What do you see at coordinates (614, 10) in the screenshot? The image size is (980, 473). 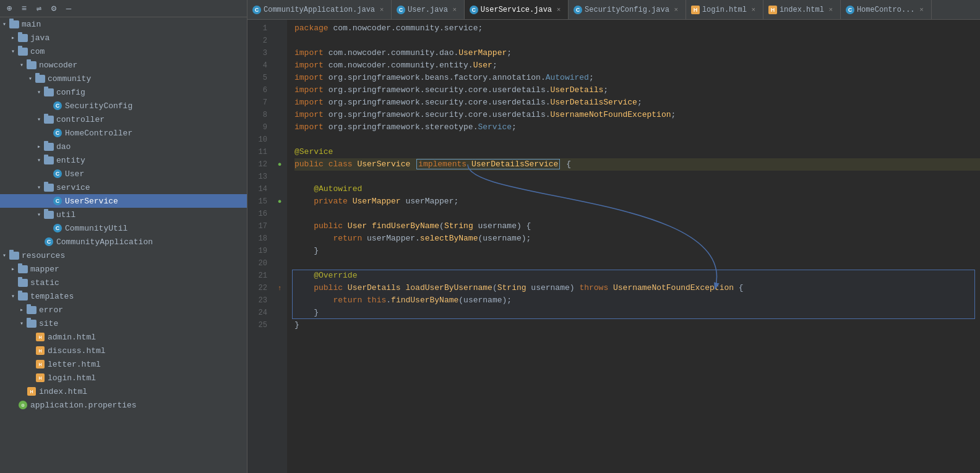 I see `tab-bar: CCommunityApplication.java×CUser.java×CU…` at bounding box center [614, 10].